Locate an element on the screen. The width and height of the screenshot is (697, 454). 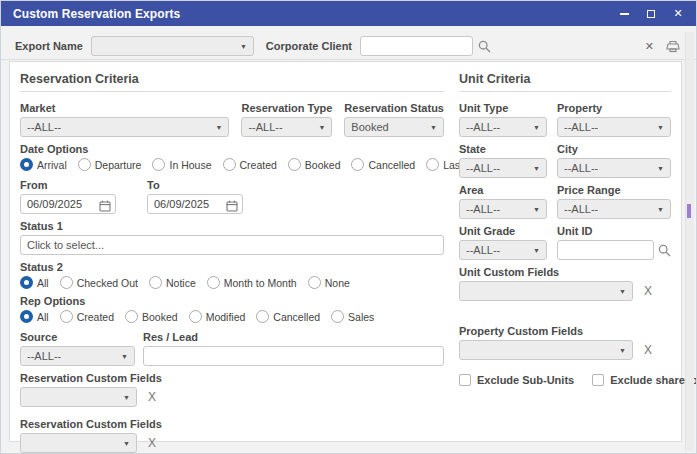
corporate-client-label: Corporate Client is located at coordinates (309, 46).